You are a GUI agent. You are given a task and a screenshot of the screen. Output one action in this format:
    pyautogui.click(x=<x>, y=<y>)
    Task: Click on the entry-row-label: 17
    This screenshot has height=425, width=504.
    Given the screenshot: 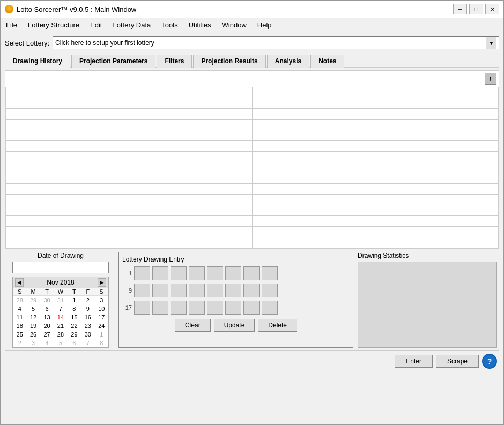 What is the action you would take?
    pyautogui.click(x=127, y=308)
    